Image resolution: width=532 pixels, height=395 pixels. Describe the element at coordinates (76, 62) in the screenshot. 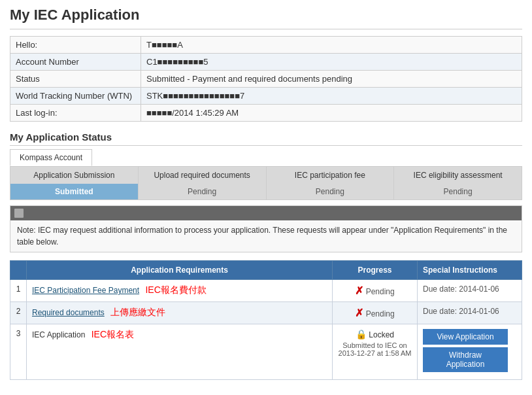

I see `account-label: Account Number` at that location.